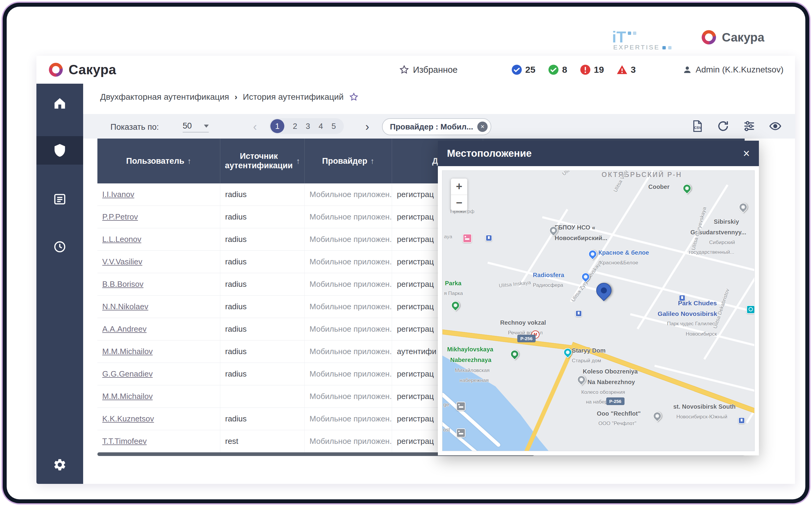 The width and height of the screenshot is (812, 506). What do you see at coordinates (122, 262) in the screenshot?
I see `user-link: V.V.Vasiliev` at bounding box center [122, 262].